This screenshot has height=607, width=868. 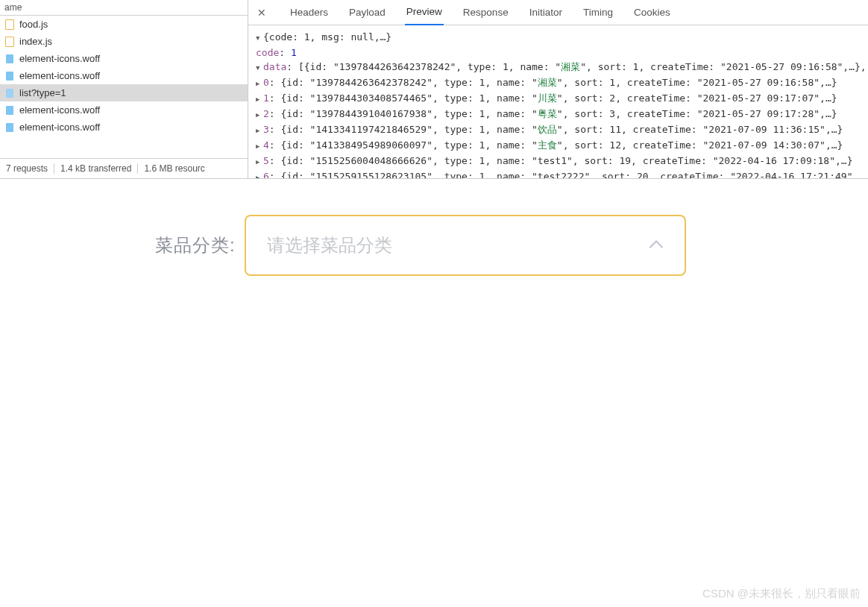 I want to click on category-field-row: 菜品分类: 请选择菜品分类, so click(x=434, y=245).